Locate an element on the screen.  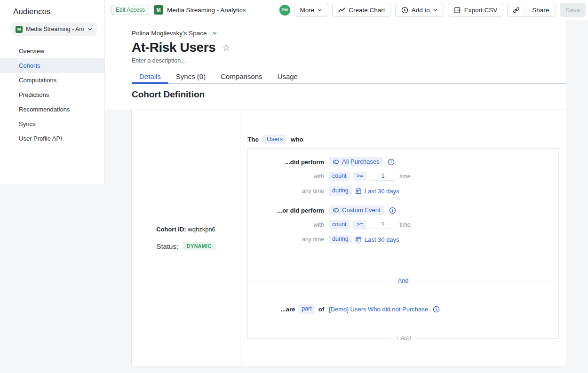
add-to-button: Add to is located at coordinates (420, 10).